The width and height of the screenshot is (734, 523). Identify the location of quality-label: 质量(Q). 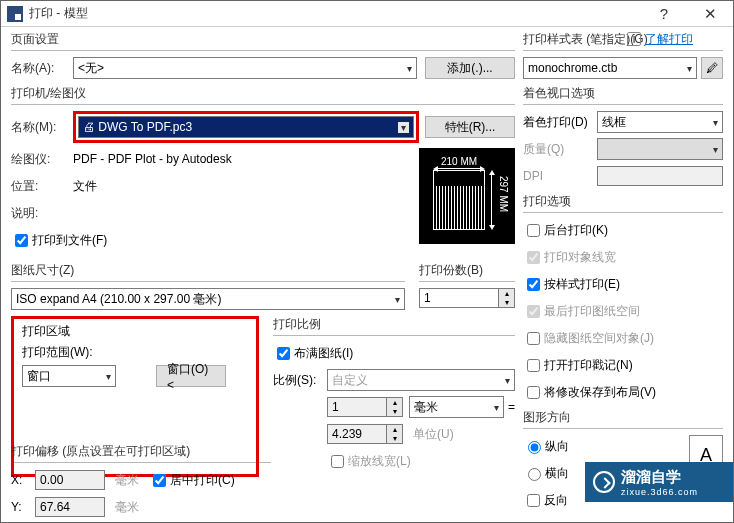
(560, 150).